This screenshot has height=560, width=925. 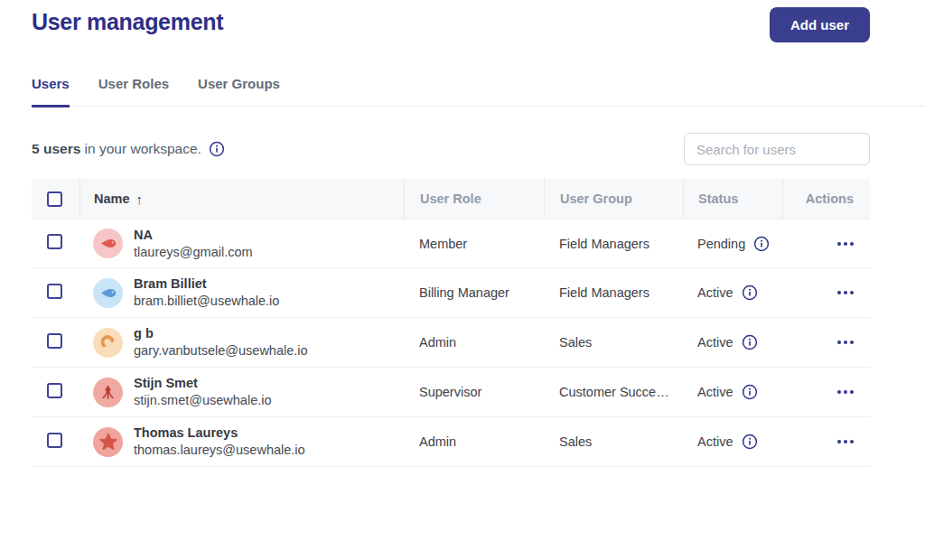 I want to click on page-header: User management Add user, so click(x=451, y=25).